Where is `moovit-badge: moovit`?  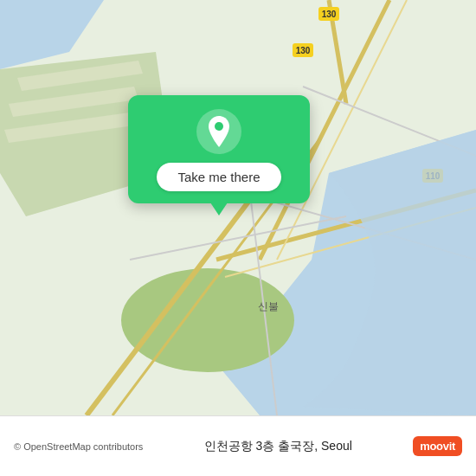
moovit-badge: moovit is located at coordinates (438, 447).